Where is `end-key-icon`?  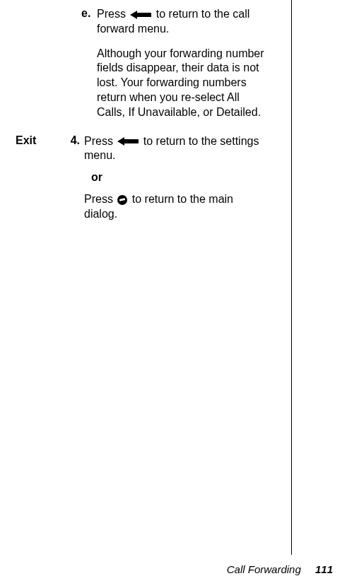
end-key-icon is located at coordinates (122, 200).